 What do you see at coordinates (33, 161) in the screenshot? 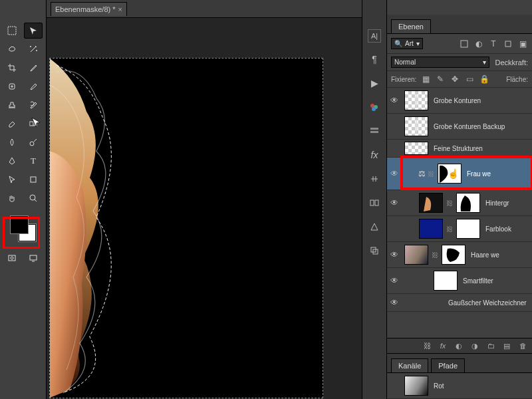
I see `type-tool: T` at bounding box center [33, 161].